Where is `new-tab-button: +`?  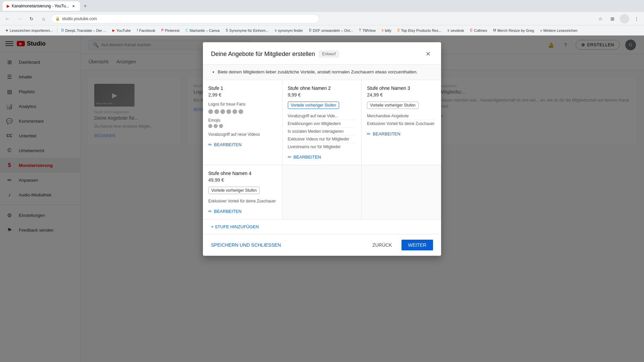
new-tab-button: + is located at coordinates (85, 6).